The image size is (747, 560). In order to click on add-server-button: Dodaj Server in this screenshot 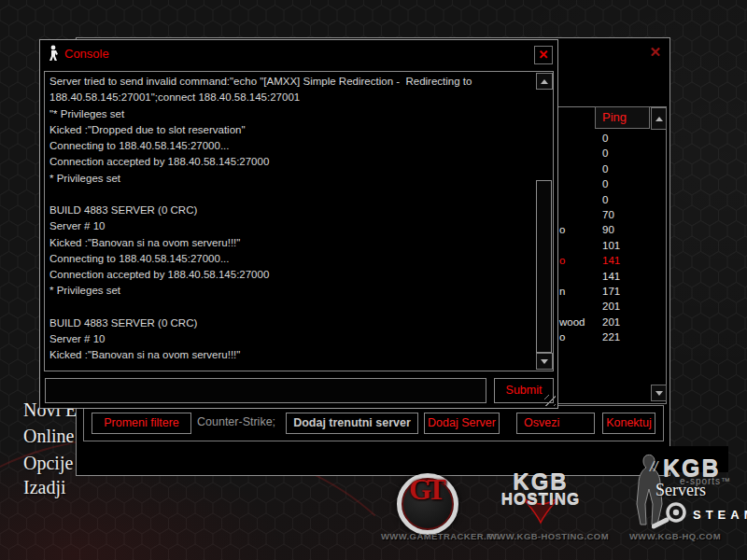, I will do `click(461, 424)`.